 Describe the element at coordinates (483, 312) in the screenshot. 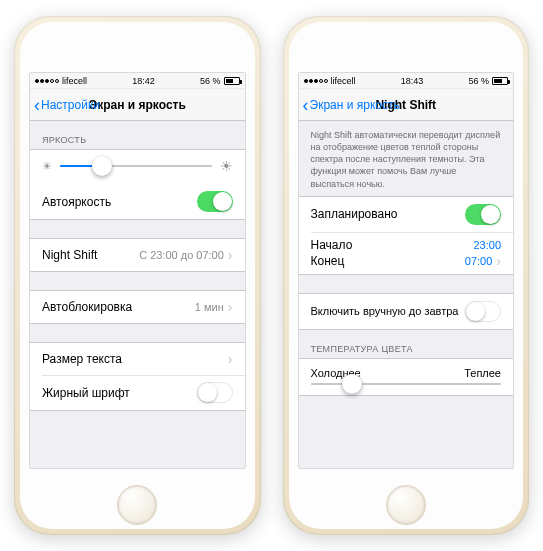

I see `manual-enable-toggle` at that location.